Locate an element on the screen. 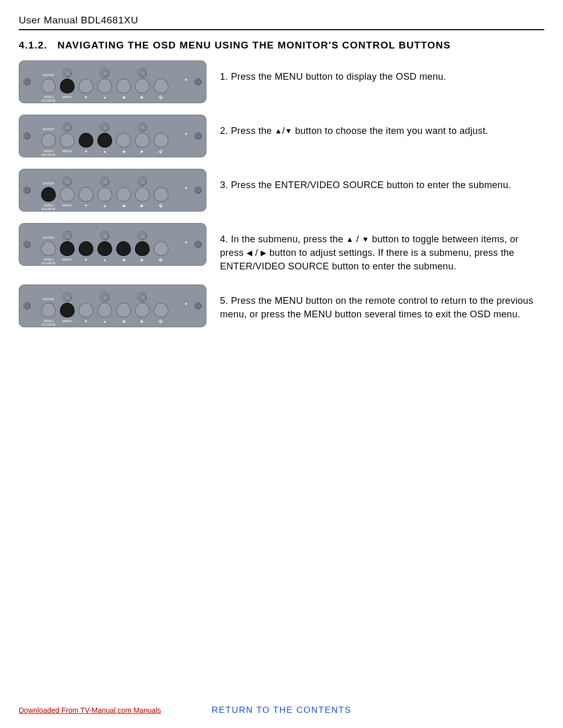  enter-video-source-button is located at coordinates (48, 86).